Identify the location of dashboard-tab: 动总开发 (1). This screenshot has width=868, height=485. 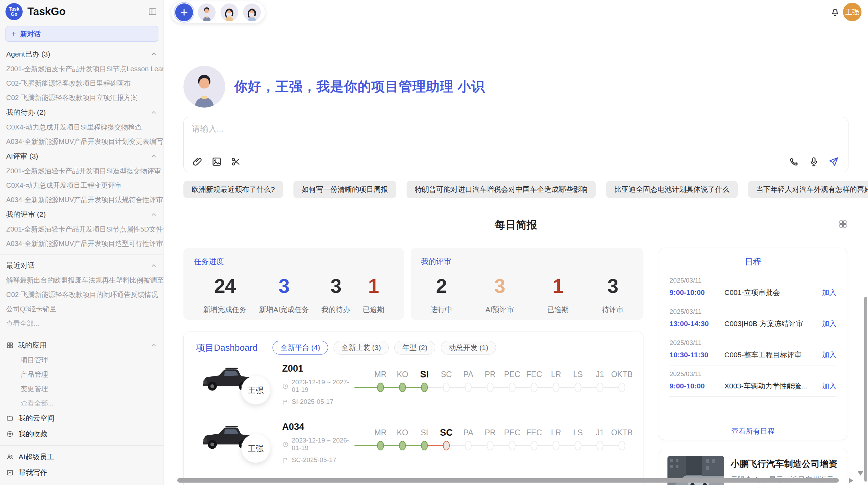
(469, 348).